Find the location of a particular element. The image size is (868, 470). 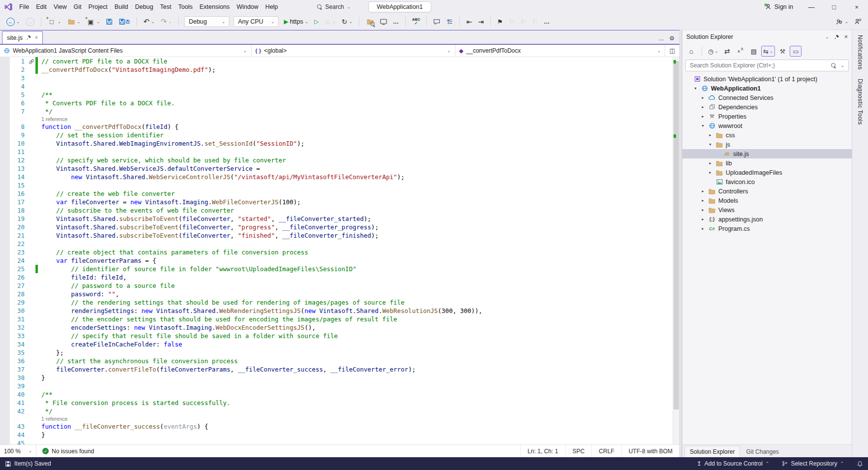

start-debugging-button: ▶https⌄ is located at coordinates (296, 22).